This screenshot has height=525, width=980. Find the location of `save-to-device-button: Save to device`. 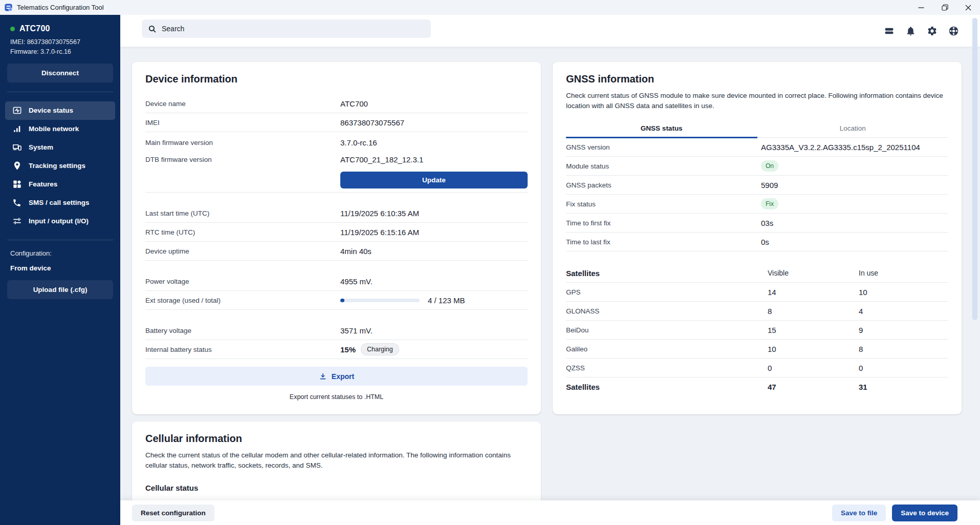

save-to-device-button: Save to device is located at coordinates (925, 513).